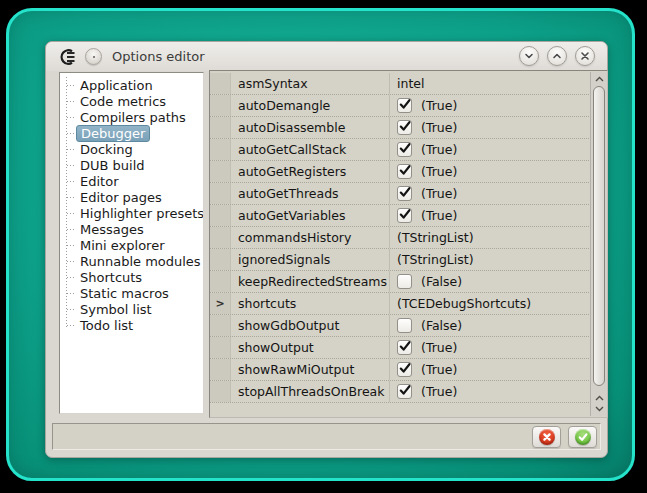 Image resolution: width=647 pixels, height=493 pixels. Describe the element at coordinates (400, 84) in the screenshot. I see `property-row: asmSyntax intel` at that location.